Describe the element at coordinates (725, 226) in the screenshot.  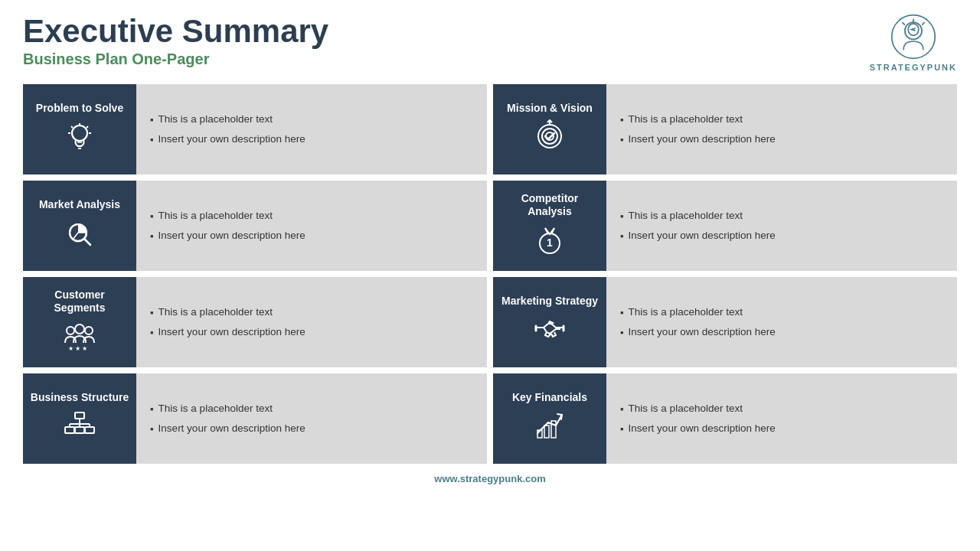
I see `card-competitor-analysis: Competitor Analysis 1` at that location.